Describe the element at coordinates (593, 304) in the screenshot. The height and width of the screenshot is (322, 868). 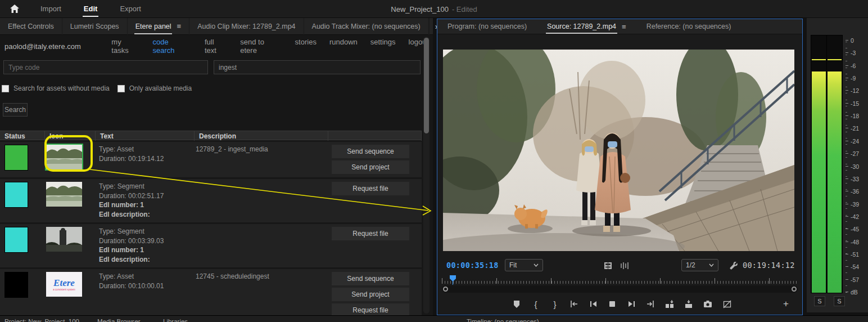
I see `step-back-icon` at that location.